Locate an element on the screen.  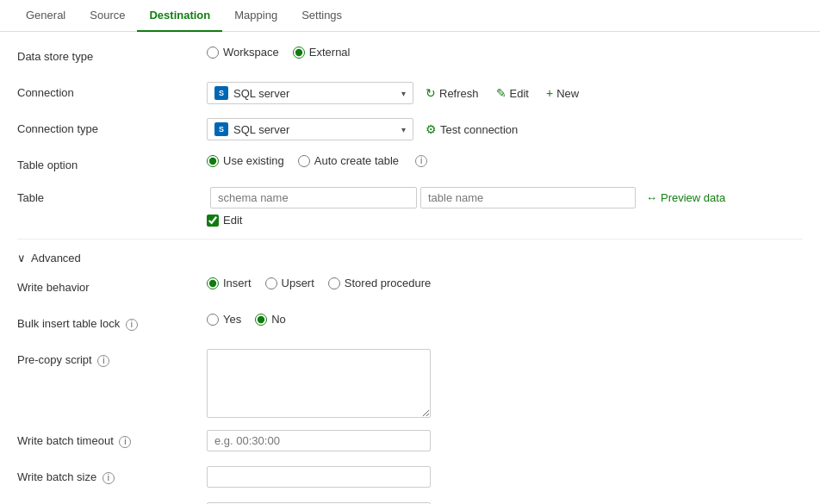
pre-copy-script-label: Pre-copy script i is located at coordinates (112, 358).